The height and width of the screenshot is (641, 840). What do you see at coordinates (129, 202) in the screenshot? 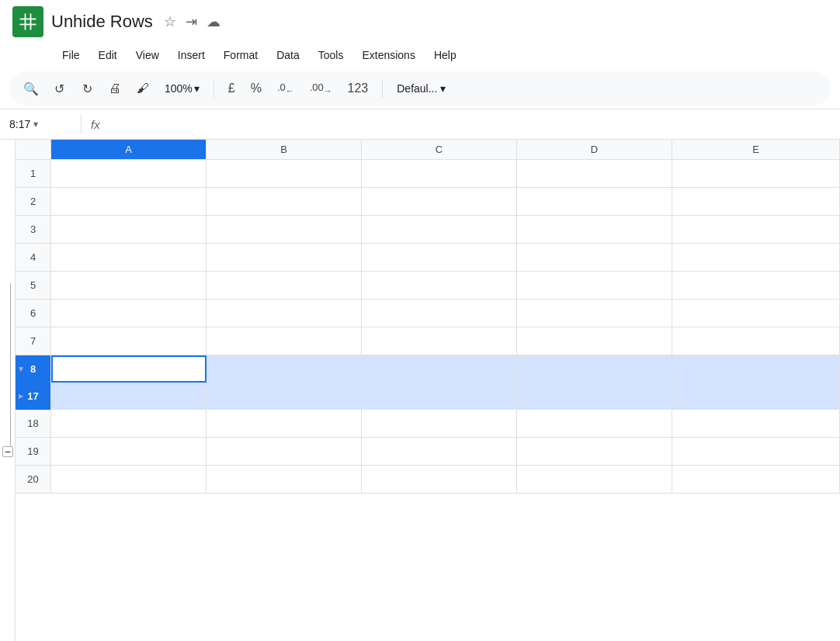
I see `cell-a2` at bounding box center [129, 202].